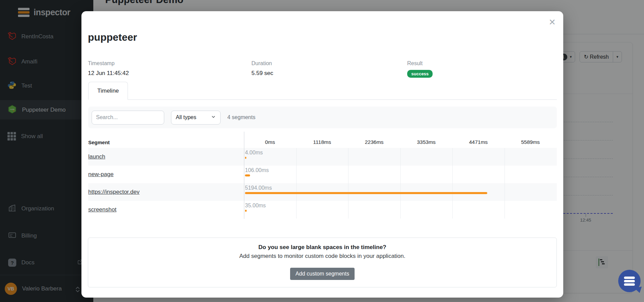  What do you see at coordinates (101, 174) in the screenshot?
I see `segment-link: new-page` at bounding box center [101, 174].